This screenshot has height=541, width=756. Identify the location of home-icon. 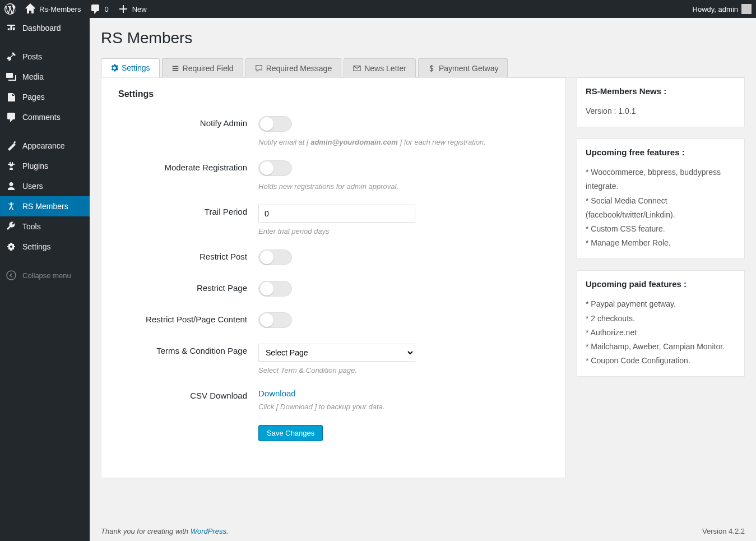
(30, 9).